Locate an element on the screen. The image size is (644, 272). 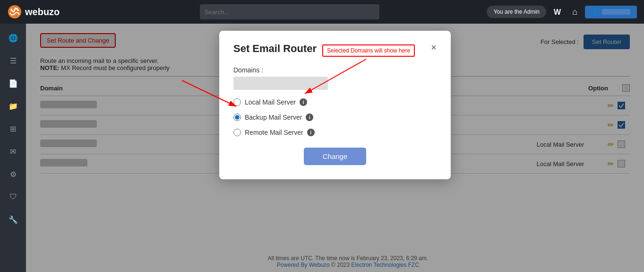
sidebar-item-packages: ☰ is located at coordinates (13, 61).